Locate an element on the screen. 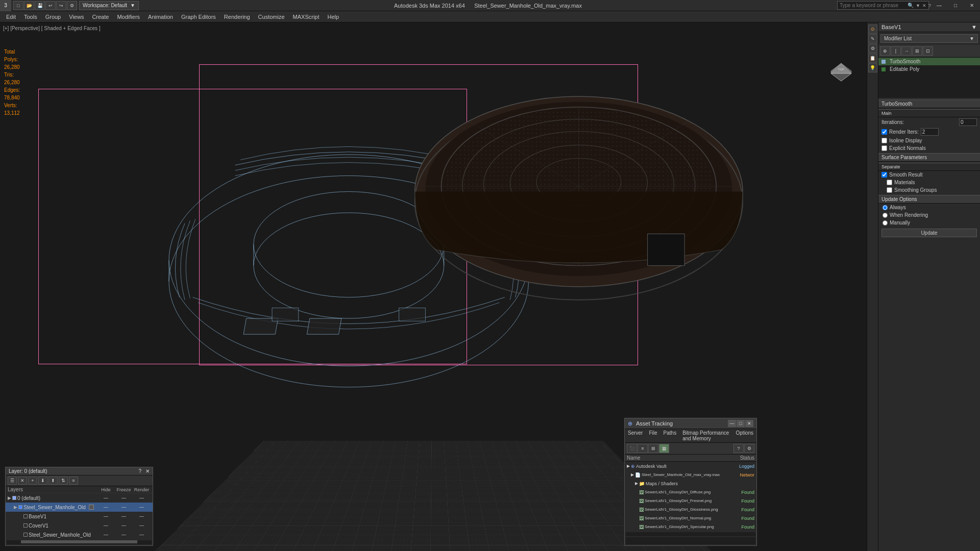 The image size is (980, 551). open-btn: 📂 is located at coordinates (29, 6).